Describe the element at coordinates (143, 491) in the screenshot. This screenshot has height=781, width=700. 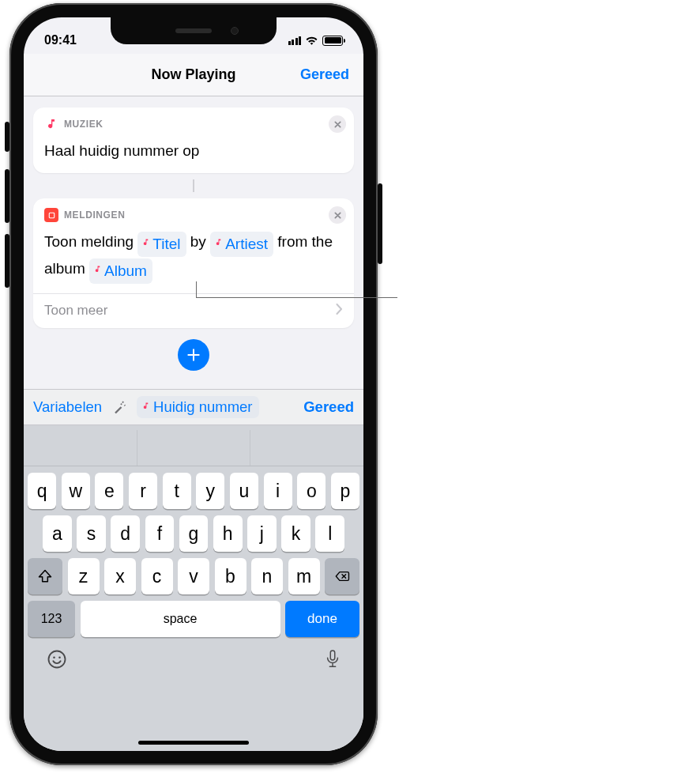
I see `key-r: r` at that location.